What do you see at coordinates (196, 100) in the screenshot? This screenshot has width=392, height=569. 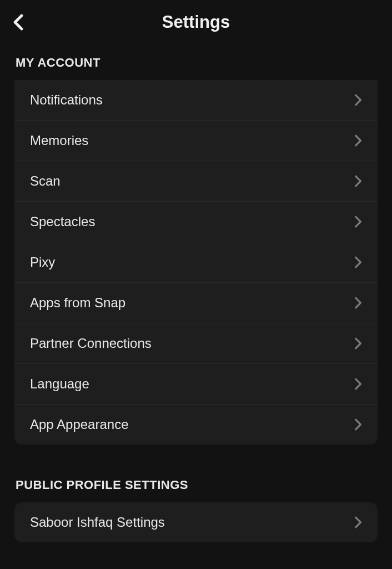 I see `list-item-notifications: Notifications` at bounding box center [196, 100].